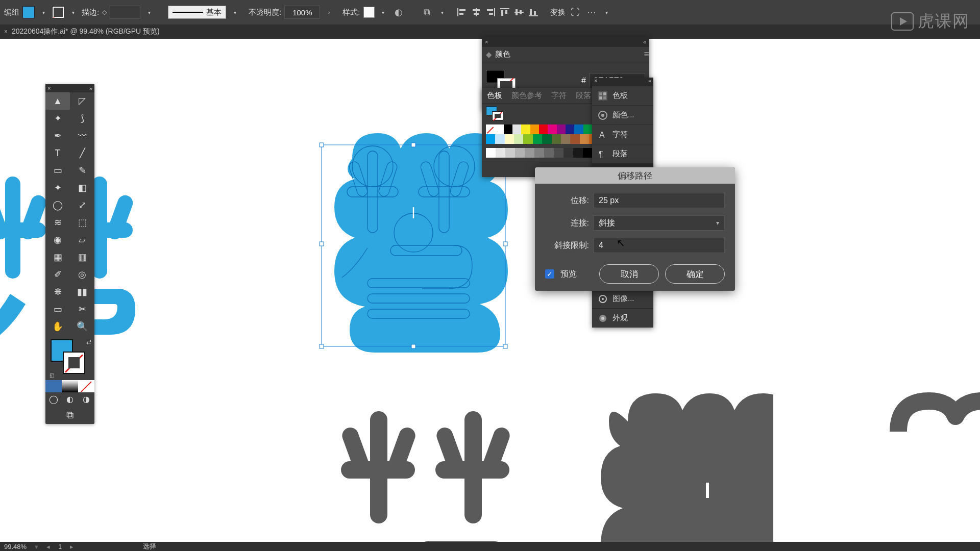  Describe the element at coordinates (427, 12) in the screenshot. I see `crop-icon: ⧉` at that location.